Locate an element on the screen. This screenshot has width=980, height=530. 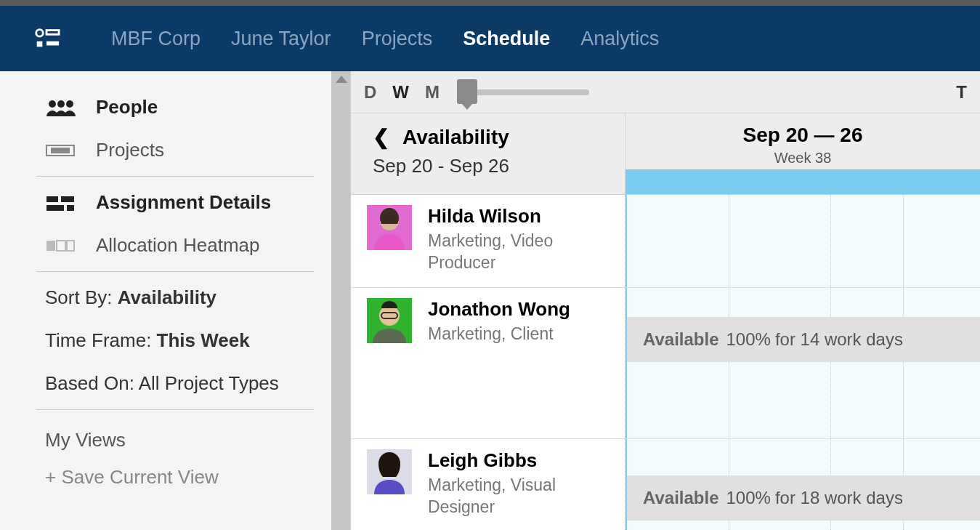
filter-based-on: Based On: All Project Types is located at coordinates (187, 384).